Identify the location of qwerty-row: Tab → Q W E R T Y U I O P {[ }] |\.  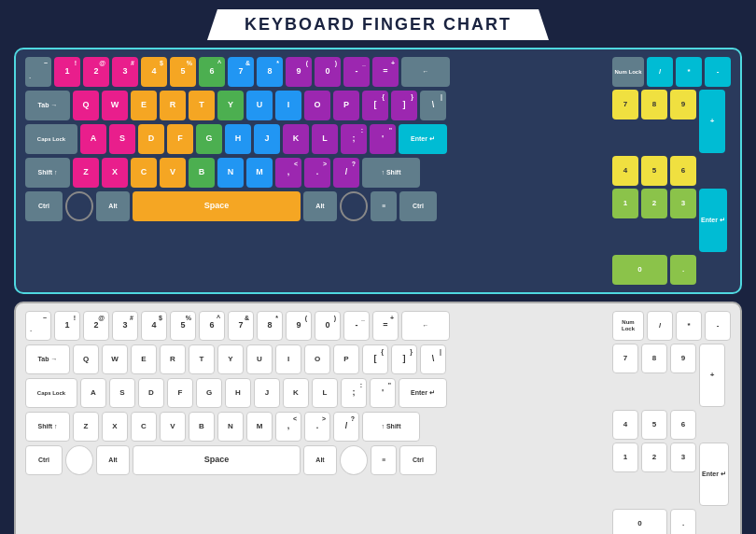
(317, 105).